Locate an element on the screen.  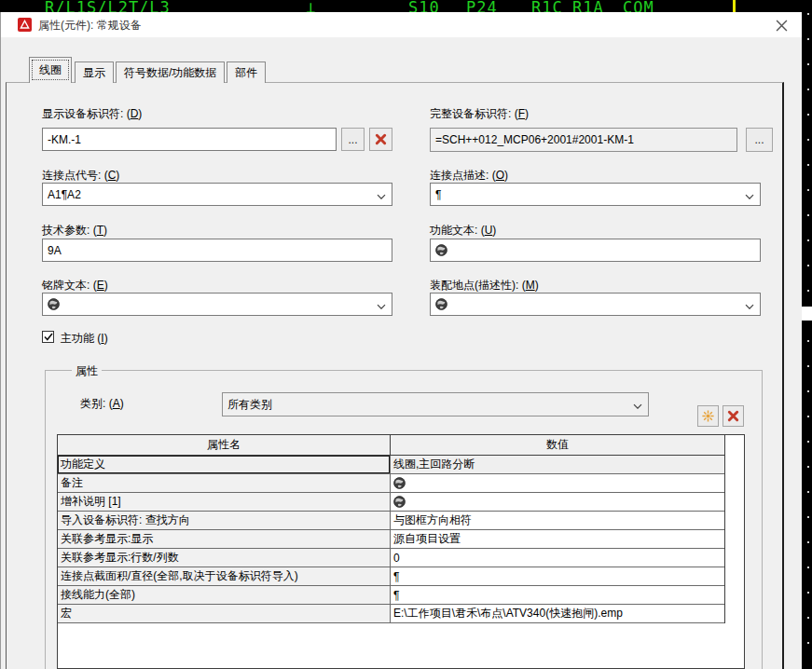
cad-background-right is located at coordinates (807, 334).